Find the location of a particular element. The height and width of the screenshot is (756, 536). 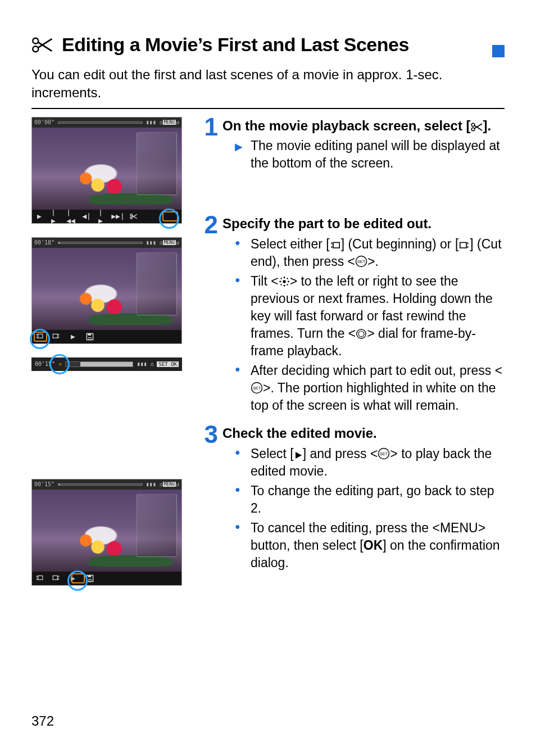

time-counter: 00'00" is located at coordinates (44, 123).